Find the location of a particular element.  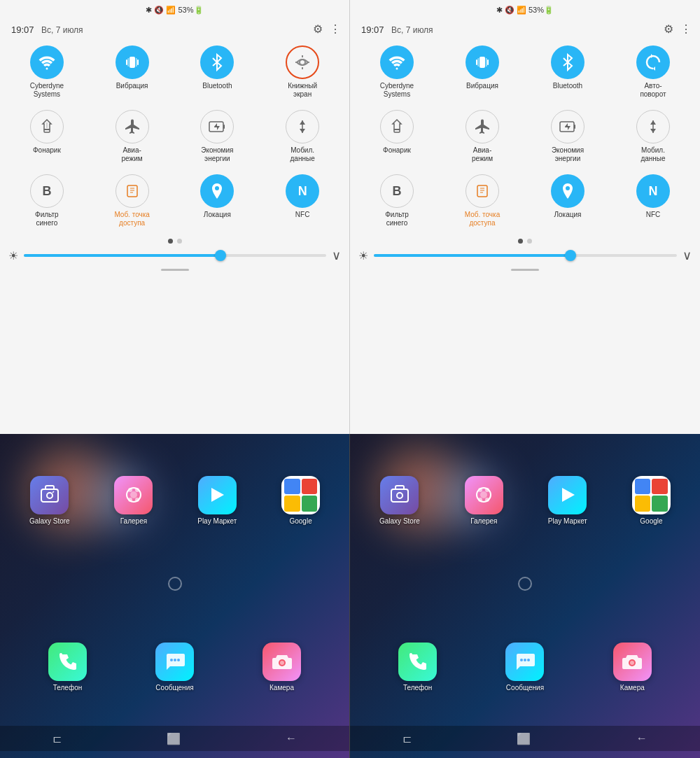

battery-save-label-right: Экономияэнергии is located at coordinates (568, 155).